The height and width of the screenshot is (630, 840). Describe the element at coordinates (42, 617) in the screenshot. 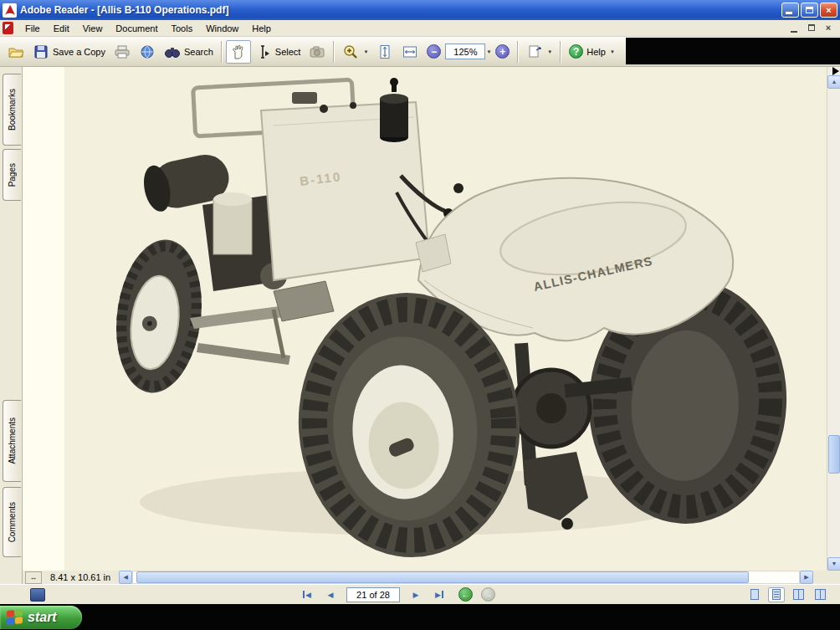

I see `start-label: start` at that location.